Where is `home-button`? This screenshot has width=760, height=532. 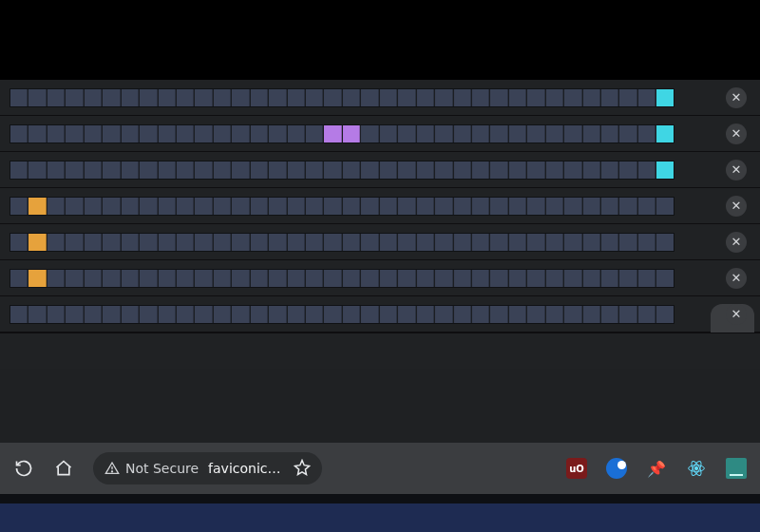
home-button is located at coordinates (64, 468).